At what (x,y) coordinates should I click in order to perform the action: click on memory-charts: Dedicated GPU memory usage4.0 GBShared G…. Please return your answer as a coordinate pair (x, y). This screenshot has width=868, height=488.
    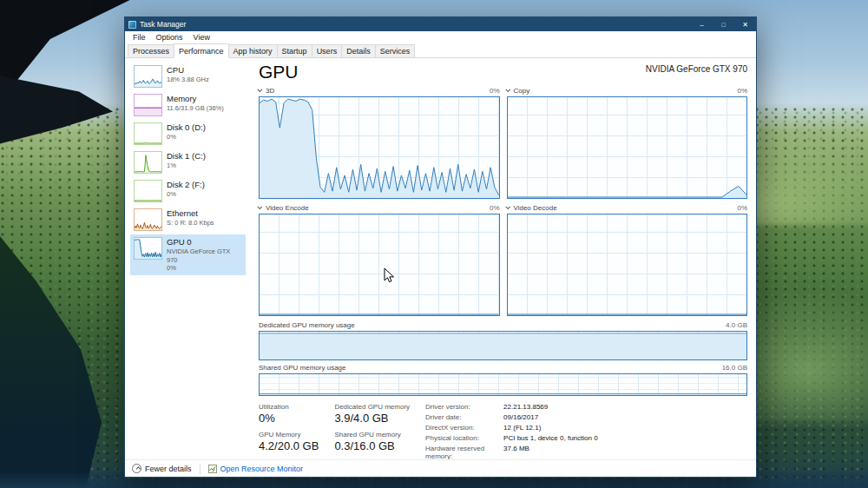
    Looking at the image, I should click on (503, 356).